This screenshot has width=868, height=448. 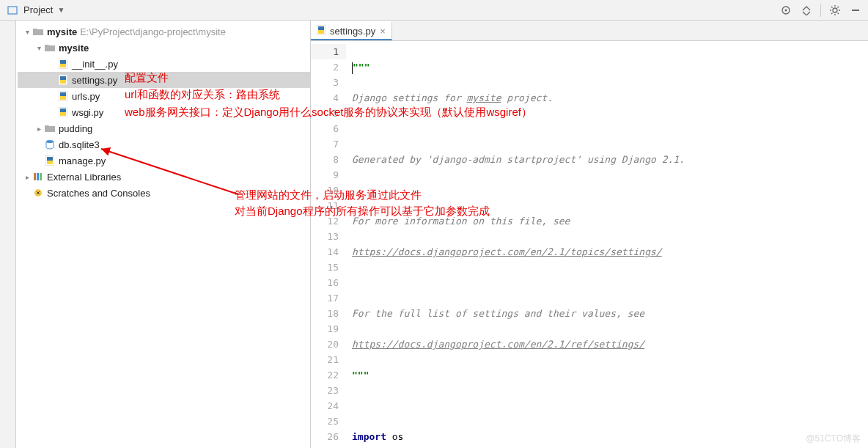 I want to click on tree-folder-pudding: ▸ pudding, so click(x=164, y=128).